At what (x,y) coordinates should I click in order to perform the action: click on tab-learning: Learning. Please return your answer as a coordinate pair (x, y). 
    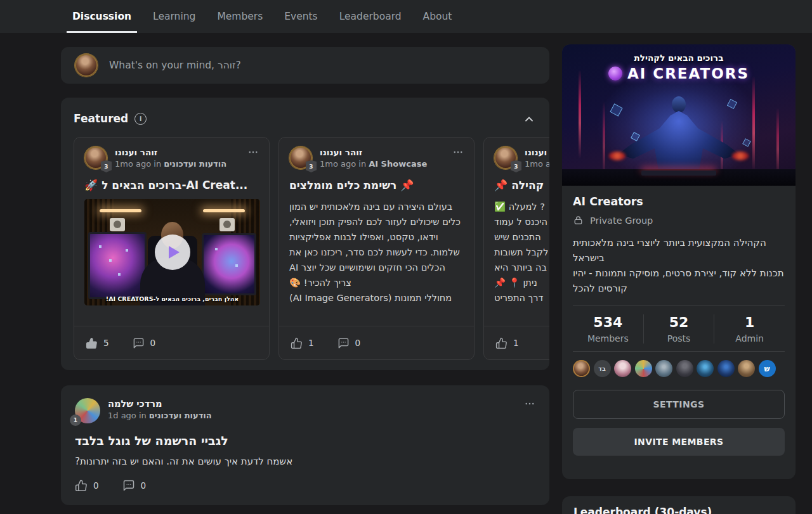
    Looking at the image, I should click on (174, 16).